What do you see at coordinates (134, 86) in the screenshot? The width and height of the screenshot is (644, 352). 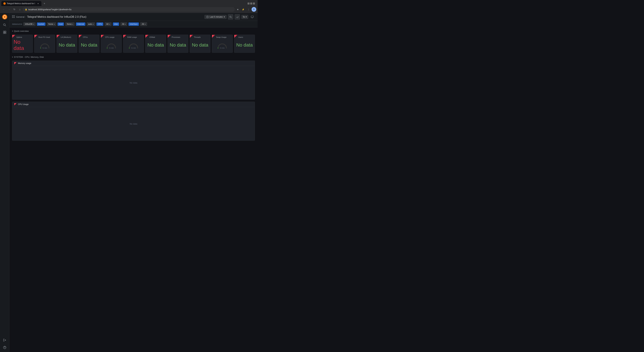 I see `dashboard-content: ▾ Quick overview ! Uptime No data ! Root…` at bounding box center [134, 86].